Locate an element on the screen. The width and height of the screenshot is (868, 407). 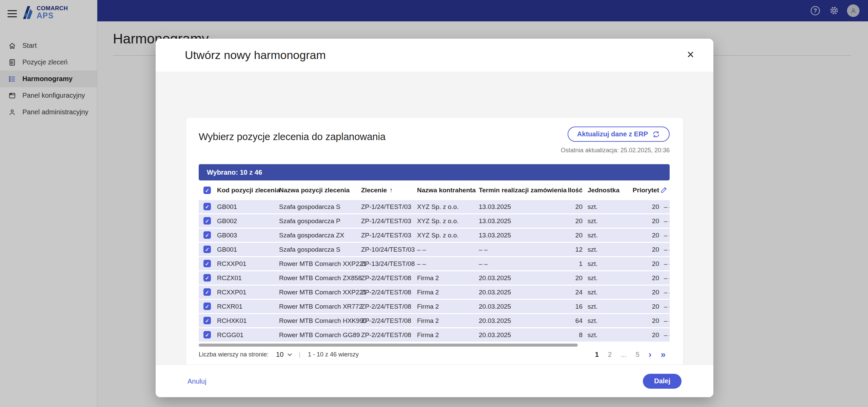
table-row: ✓ RCXXP01 Rower MTB Comarch XXP221 ZP-2/… is located at coordinates (434, 292).